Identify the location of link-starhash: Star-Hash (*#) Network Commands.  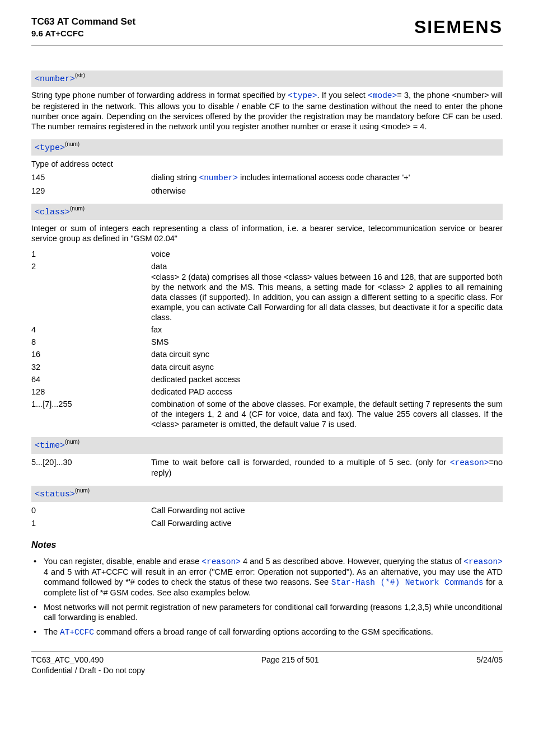
(407, 583).